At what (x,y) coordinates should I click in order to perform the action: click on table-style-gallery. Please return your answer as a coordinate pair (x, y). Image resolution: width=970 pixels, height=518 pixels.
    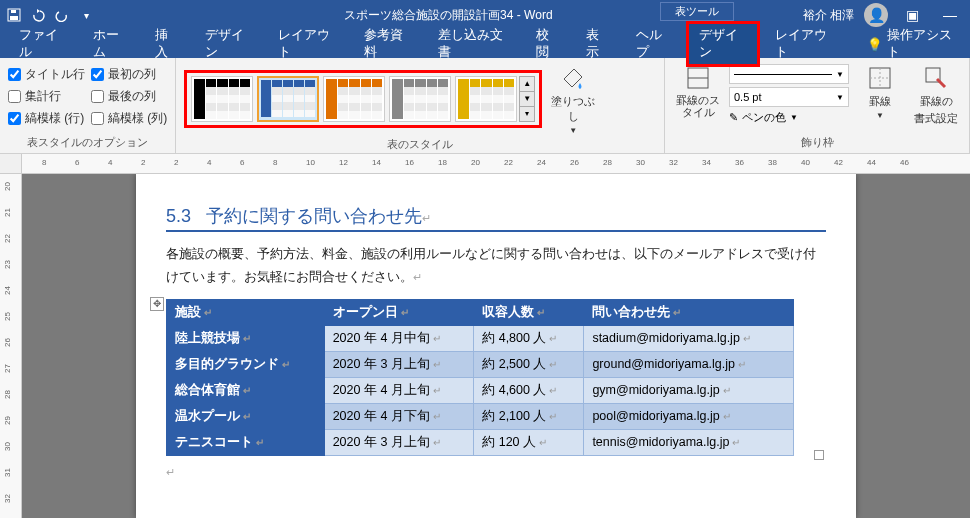
    Looking at the image, I should click on (354, 99).